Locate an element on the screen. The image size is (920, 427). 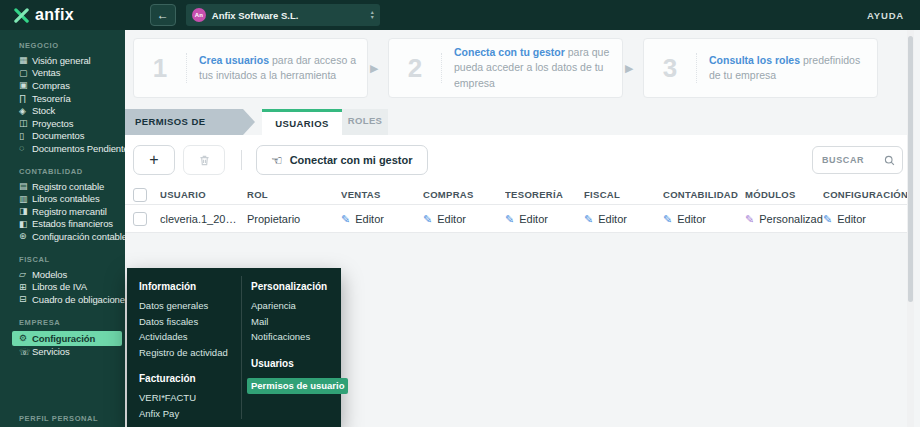
back-button: ← is located at coordinates (163, 15).